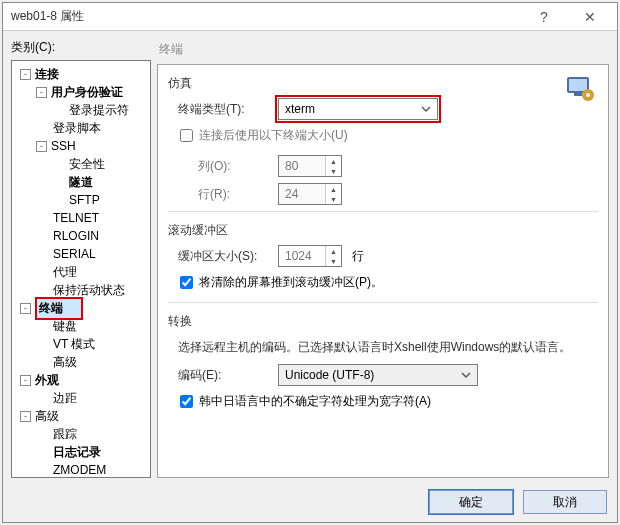 This screenshot has height=525, width=620. Describe the element at coordinates (302, 256) in the screenshot. I see `buffer-input` at that location.